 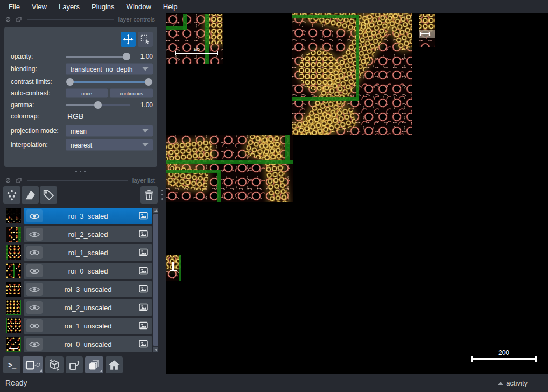 What do you see at coordinates (131, 94) in the screenshot?
I see `auto-contrast-continuous-button: continuous` at bounding box center [131, 94].